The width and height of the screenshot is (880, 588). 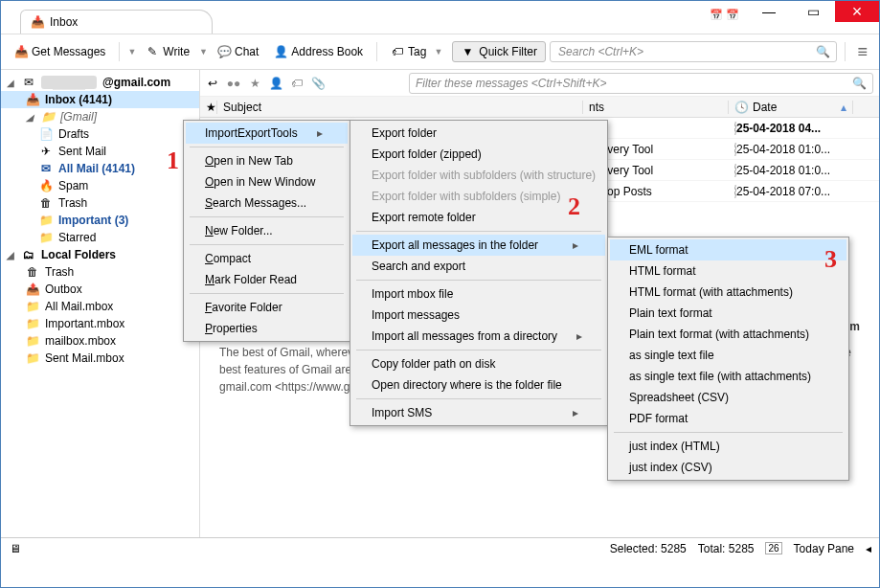 What do you see at coordinates (63, 22) in the screenshot?
I see `tab-label: Inbox` at bounding box center [63, 22].